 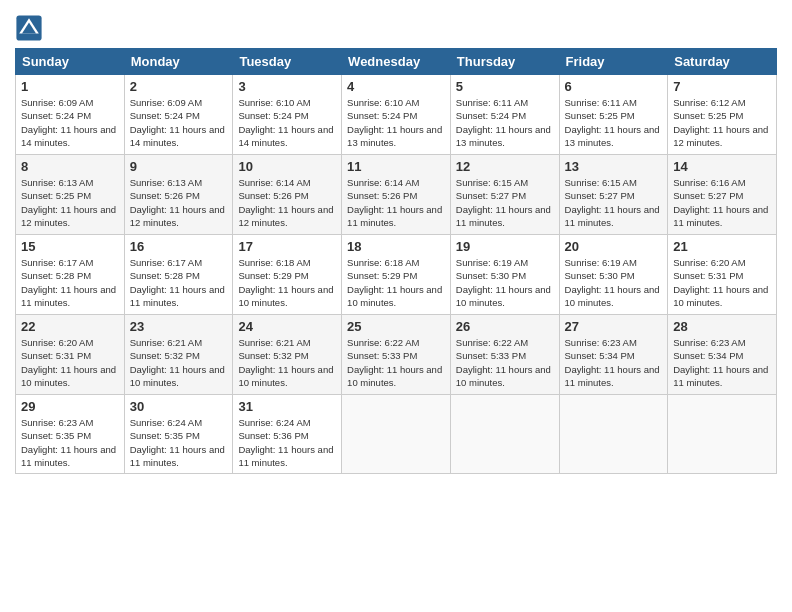 What do you see at coordinates (722, 195) in the screenshot?
I see `calendar-cell: 14 Sunrise: 6:16 AM Sunset: 5:27 PM Dayl…` at bounding box center [722, 195].